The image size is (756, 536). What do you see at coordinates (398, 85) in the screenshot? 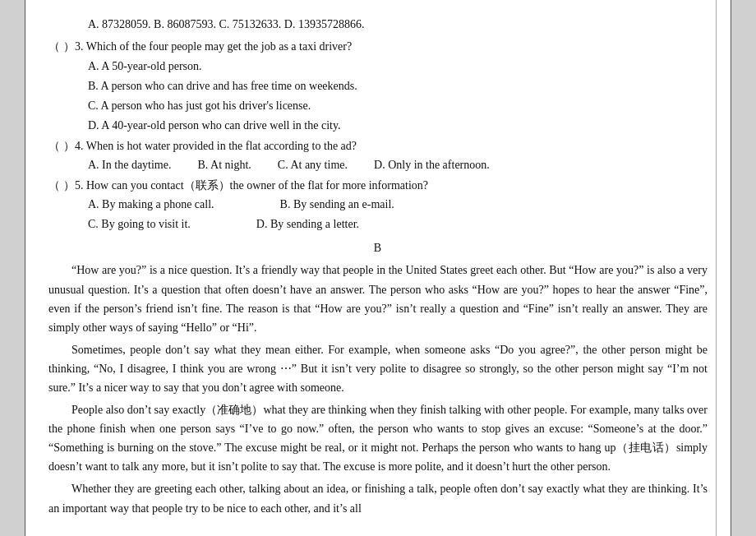
I see `q3-optB: B. A person who can drive and has free t…` at bounding box center [398, 85].